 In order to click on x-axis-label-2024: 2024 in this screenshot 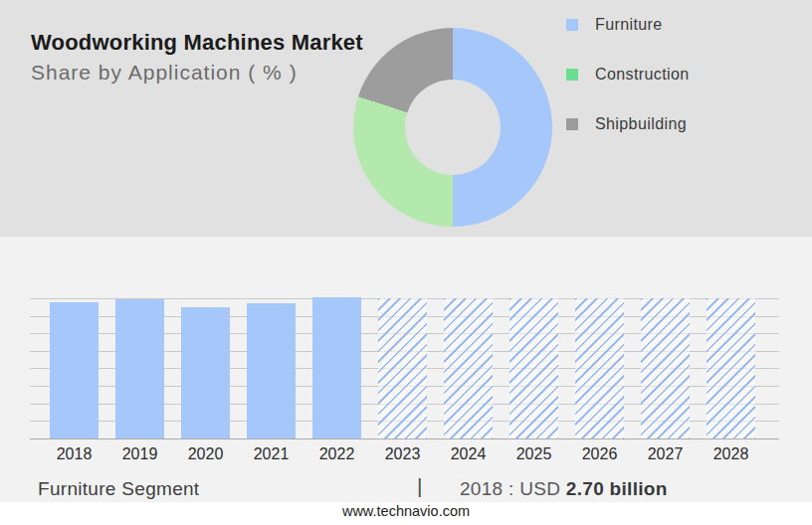, I will do `click(468, 454)`.